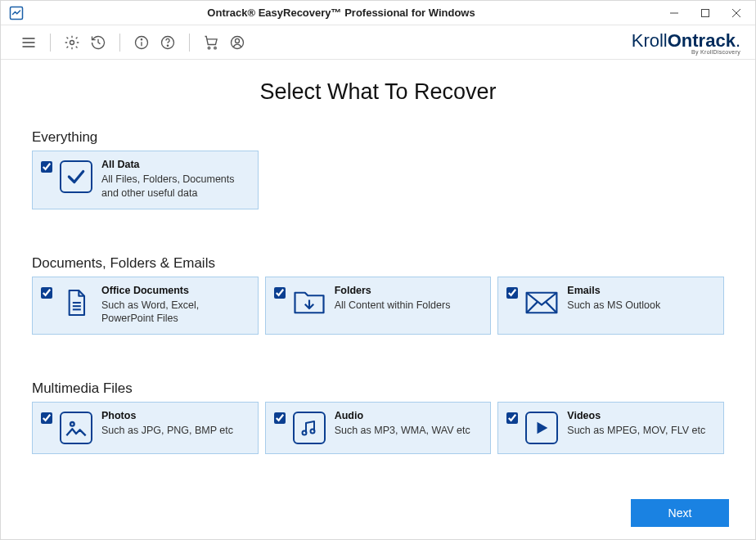 Image resolution: width=756 pixels, height=540 pixels. What do you see at coordinates (650, 41) in the screenshot?
I see `brand-kroll: Kroll` at bounding box center [650, 41].